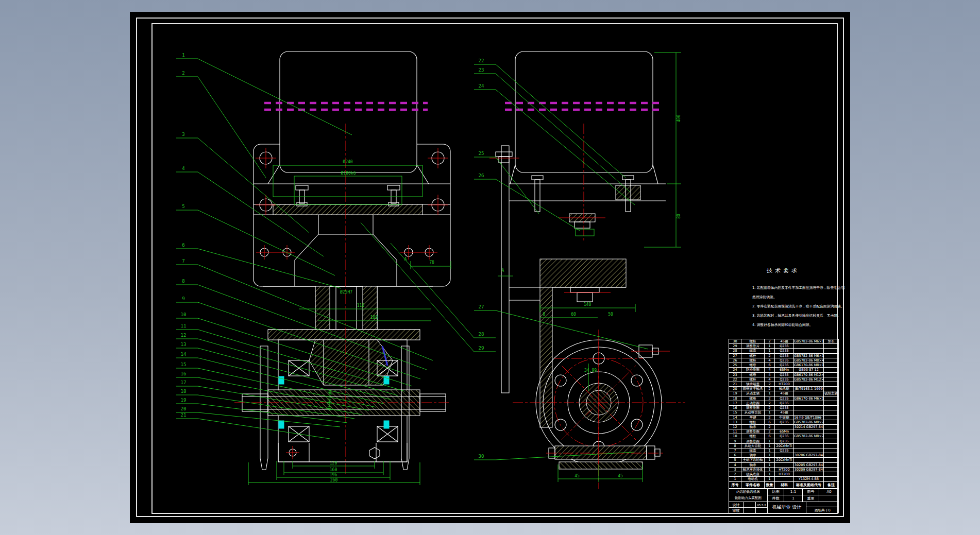 This screenshot has height=535, width=980. Describe the element at coordinates (784, 389) in the screenshot. I see `bom-cell: 轴承钢` at that location.